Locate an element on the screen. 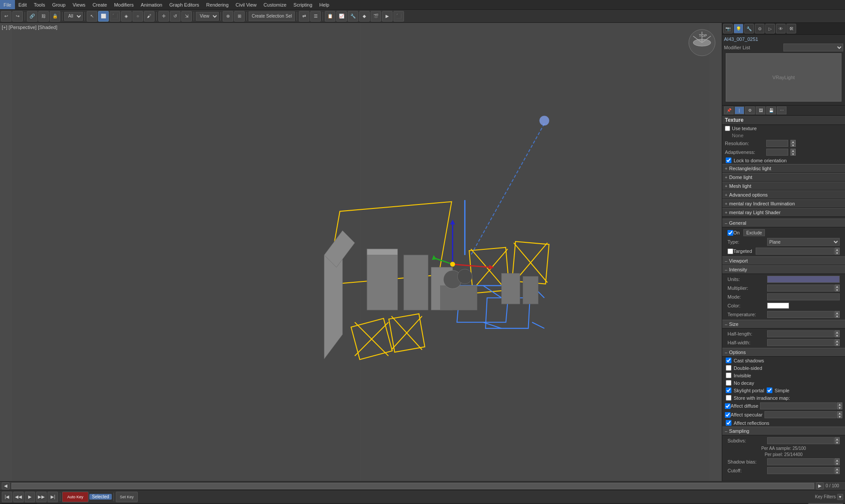 The image size is (845, 504). schematic-button: 🔧 is located at coordinates (353, 16).